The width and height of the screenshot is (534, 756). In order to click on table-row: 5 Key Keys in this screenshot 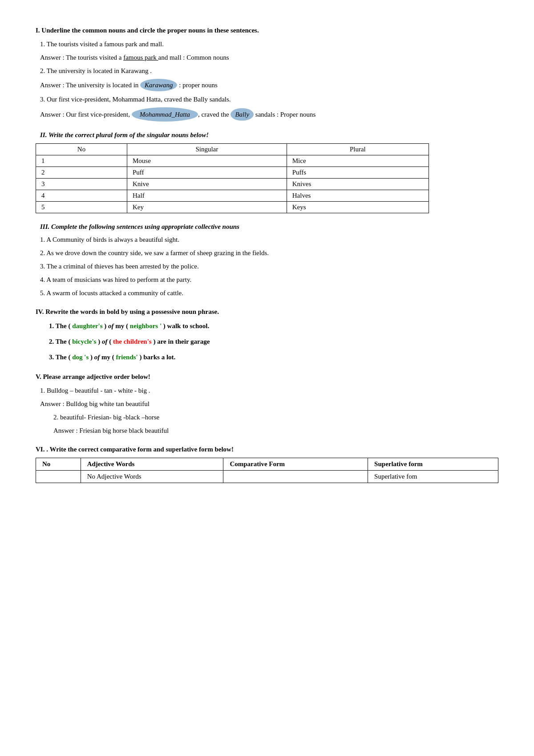, I will do `click(232, 207)`.